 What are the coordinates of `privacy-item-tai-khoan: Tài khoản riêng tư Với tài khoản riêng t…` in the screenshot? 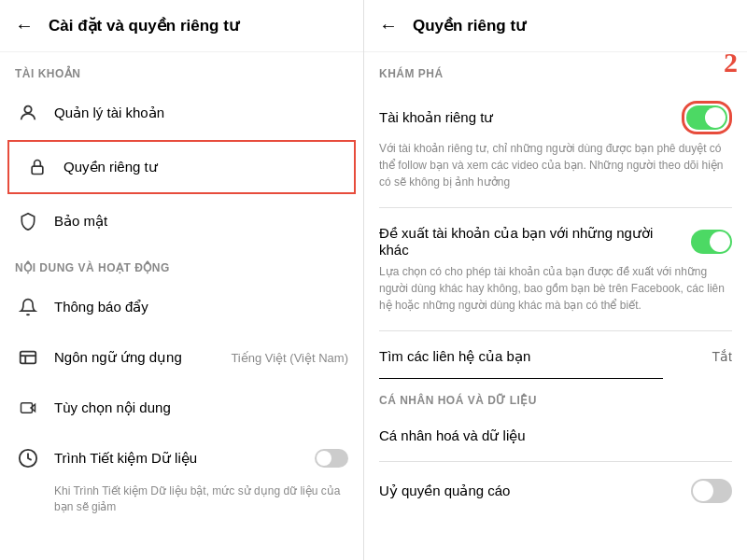 It's located at (556, 146).